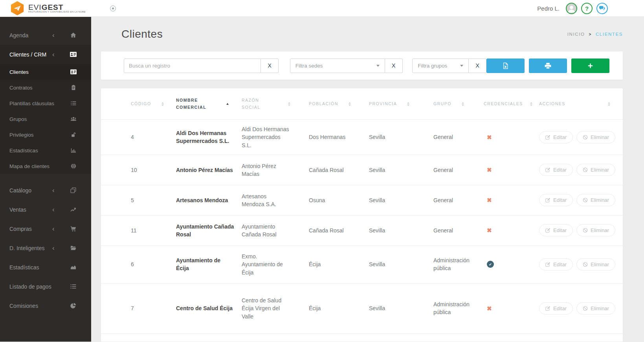 This screenshot has width=644, height=342. What do you see at coordinates (46, 210) in the screenshot?
I see `sidebar-item-ventas: Ventas ‹` at bounding box center [46, 210].